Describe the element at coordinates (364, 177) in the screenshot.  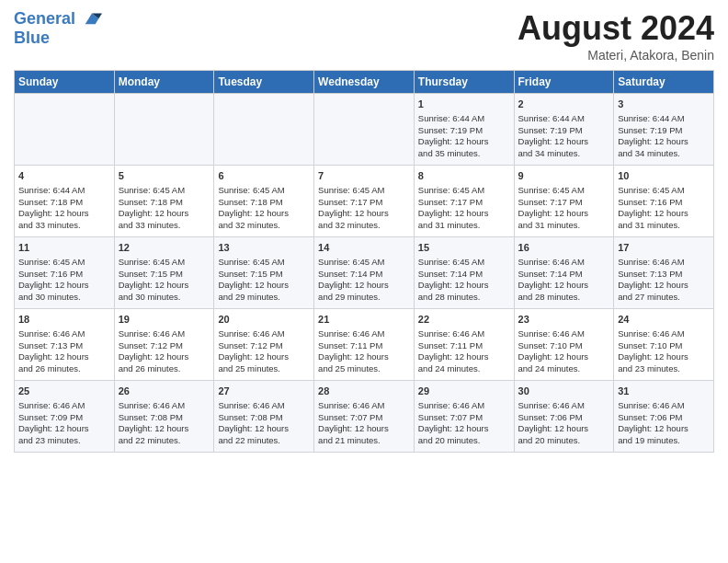
I see `day-number: 7` at that location.